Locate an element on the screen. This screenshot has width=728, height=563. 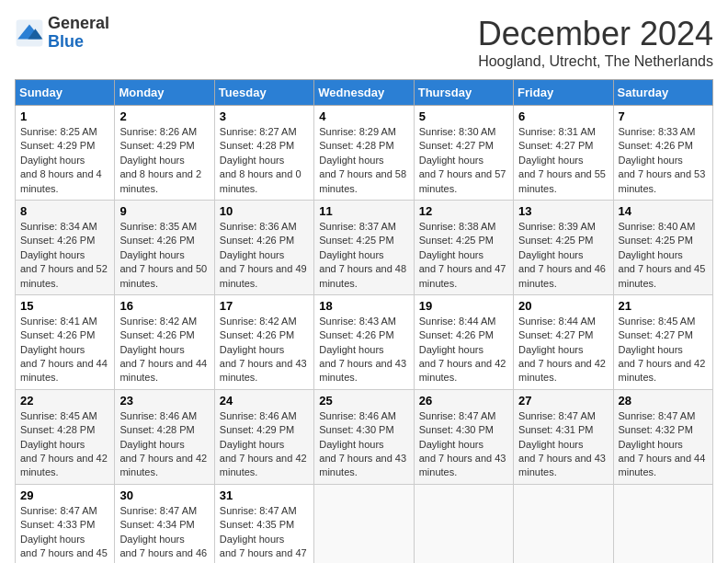
day-cell: 17 Sunrise: 8:42 AMSunset: 4:26 PMDaylig… is located at coordinates (264, 342).